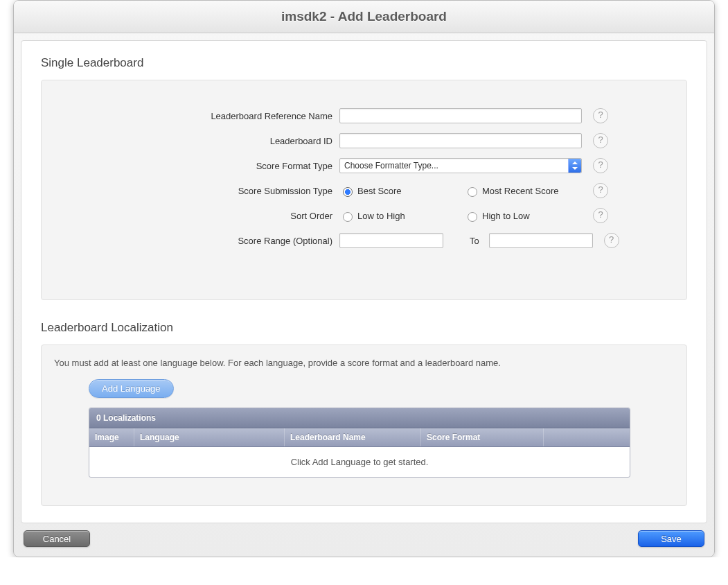 This screenshot has height=585, width=728. Describe the element at coordinates (364, 166) in the screenshot. I see `row-format-type: Score Format Type Choose Formatter Type.…` at that location.